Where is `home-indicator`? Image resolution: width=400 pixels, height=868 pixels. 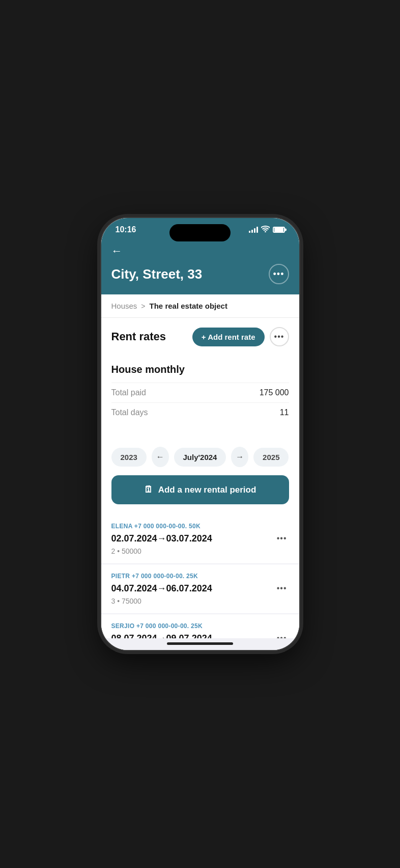 home-indicator is located at coordinates (201, 644).